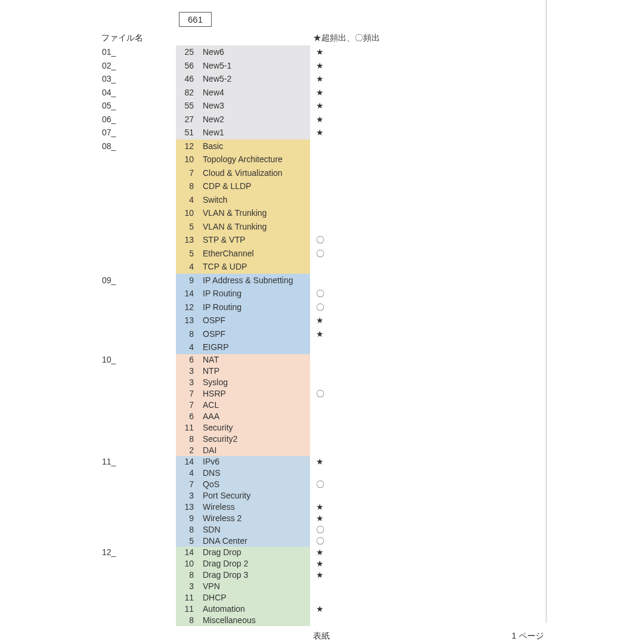 This screenshot has width=644, height=644. I want to click on file-label: 07_, so click(132, 132).